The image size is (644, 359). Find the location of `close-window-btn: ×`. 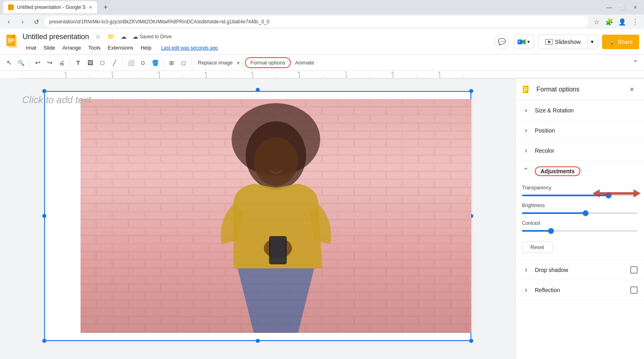

close-window-btn: × is located at coordinates (635, 7).